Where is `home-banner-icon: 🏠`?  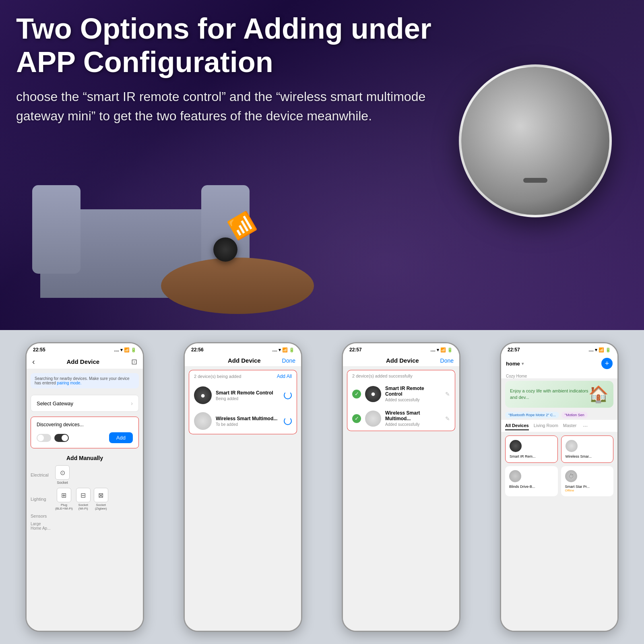
home-banner-icon: 🏠 is located at coordinates (599, 394).